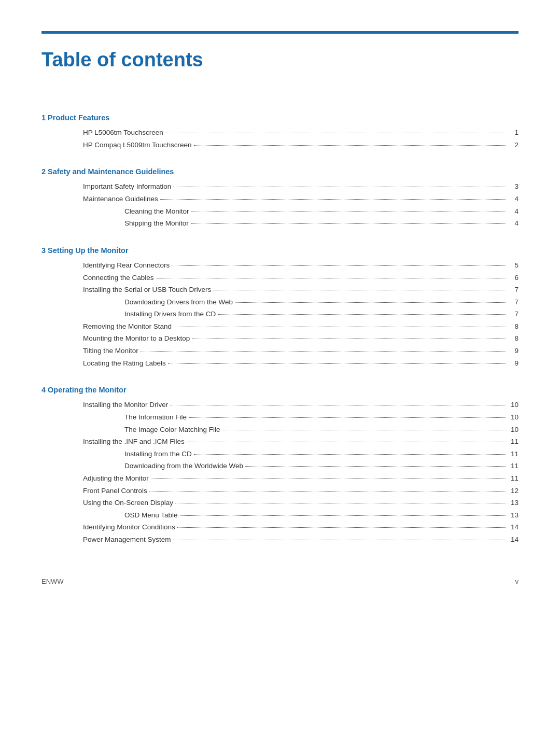 Image resolution: width=560 pixels, height=745 pixels. I want to click on section-heading-1: 1 Product Features, so click(280, 118).